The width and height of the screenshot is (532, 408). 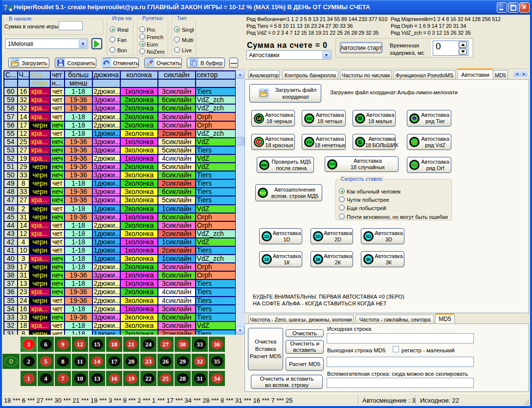 What do you see at coordinates (5, 8) in the screenshot?
I see `svg-text: 7` at bounding box center [5, 8].